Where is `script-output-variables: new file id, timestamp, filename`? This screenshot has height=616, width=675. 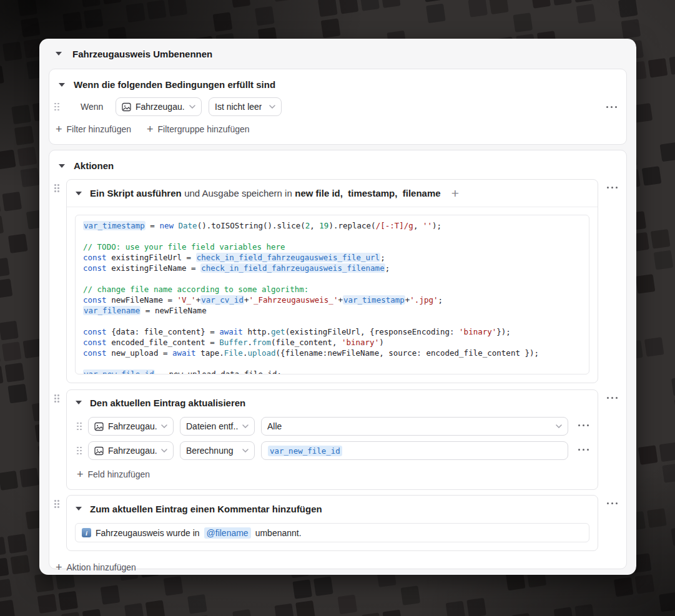
script-output-variables: new file id, timestamp, filename is located at coordinates (367, 193).